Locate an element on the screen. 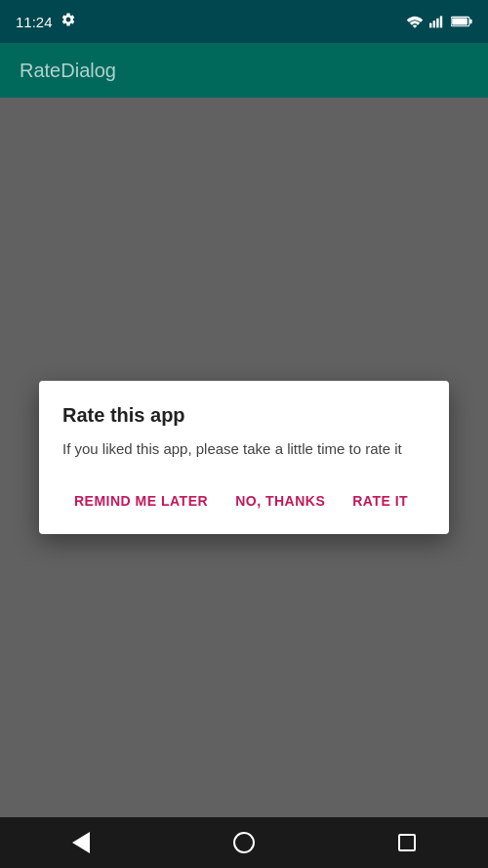  recents-button is located at coordinates (407, 843).